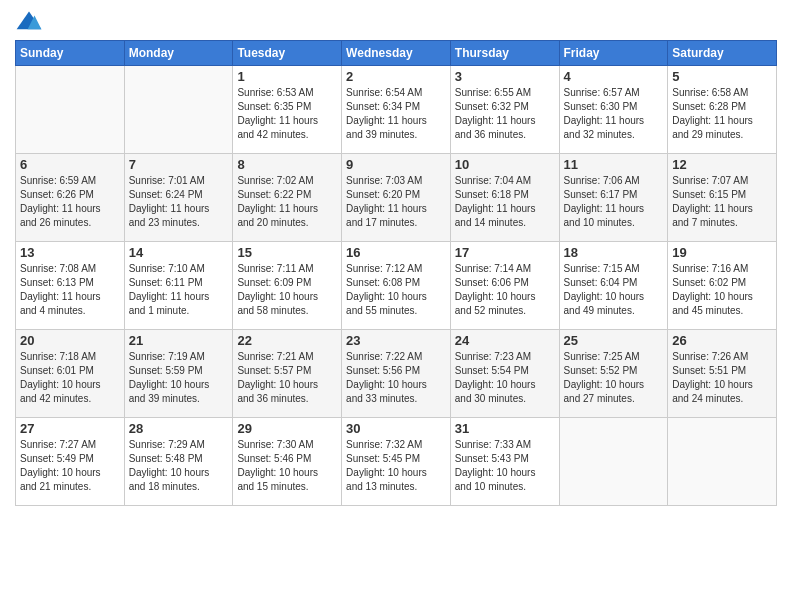 The width and height of the screenshot is (792, 612). What do you see at coordinates (70, 462) in the screenshot?
I see `cell-week5-day0: 27Sunrise: 7:27 AM Sunset: 5:49 PM Dayli…` at bounding box center [70, 462].